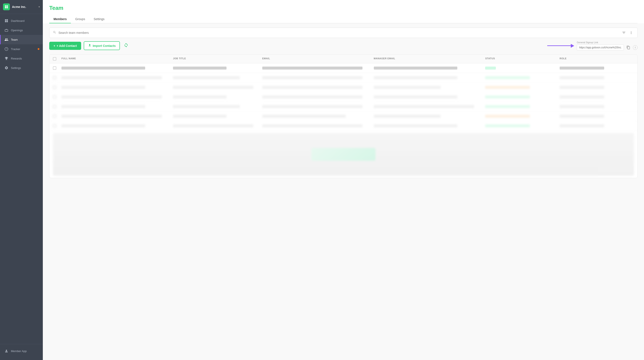  I want to click on chevron-icon: ▾, so click(39, 7).